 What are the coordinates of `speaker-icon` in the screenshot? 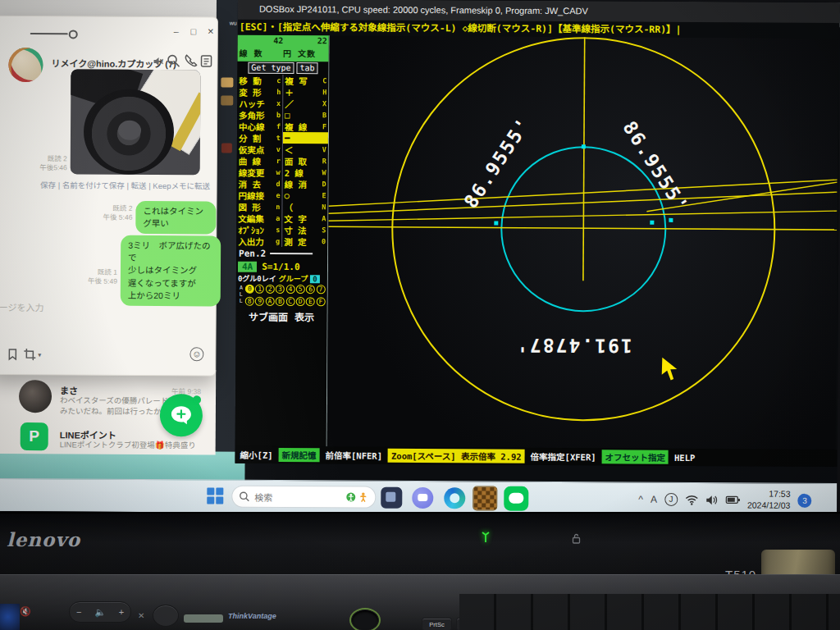 It's located at (712, 500).